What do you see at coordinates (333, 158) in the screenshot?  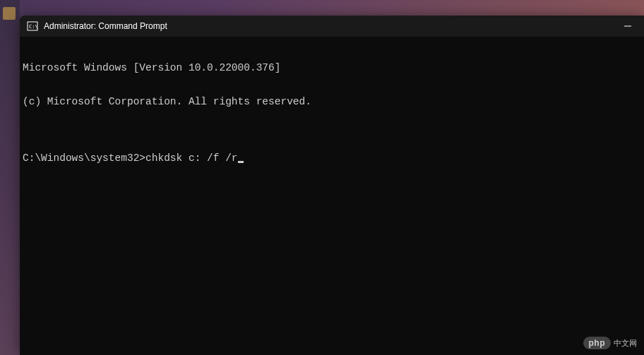 I see `prompt-line: C:\Windows\system32>chkdsk c: /f /r` at bounding box center [333, 158].